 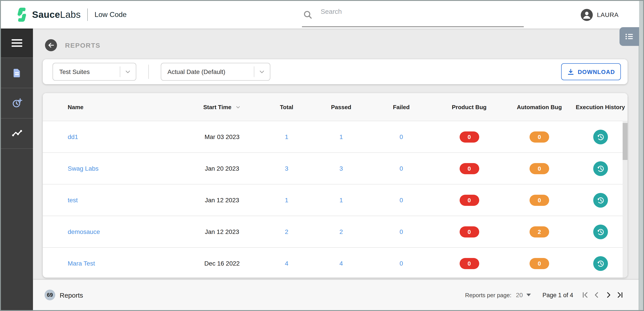 What do you see at coordinates (17, 73) in the screenshot?
I see `sidebar-item-reports` at bounding box center [17, 73].